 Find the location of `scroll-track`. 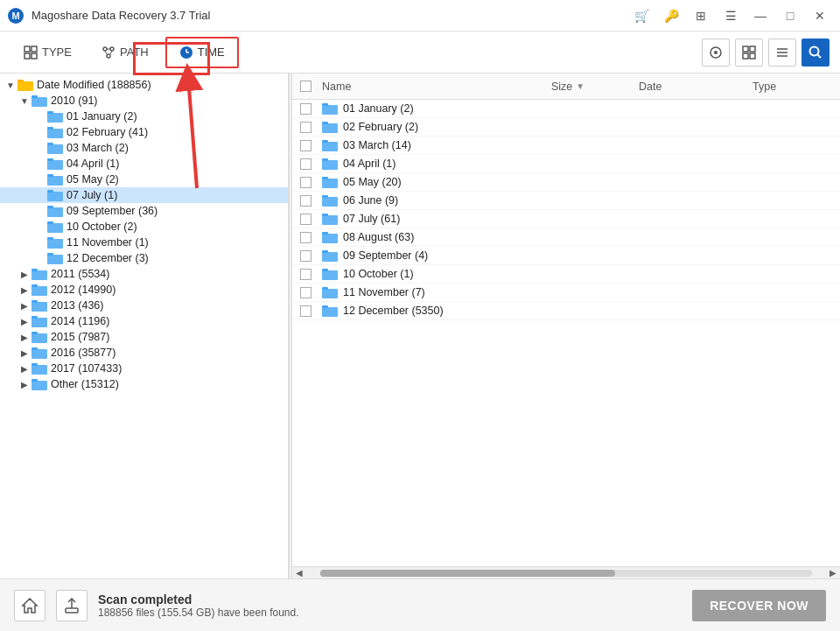

scroll-track is located at coordinates (566, 573).